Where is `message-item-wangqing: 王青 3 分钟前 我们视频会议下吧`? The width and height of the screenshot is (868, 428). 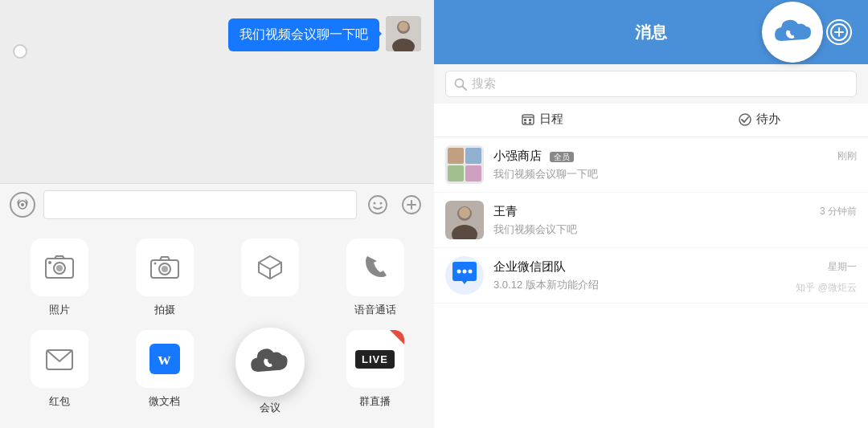
message-item-wangqing: 王青 3 分钟前 我们视频会议下吧 is located at coordinates (651, 220).